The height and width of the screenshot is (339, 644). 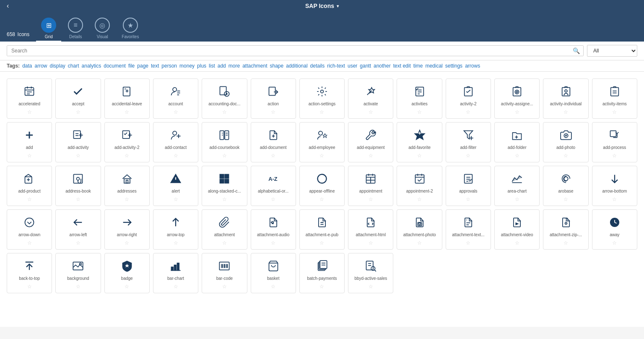 I want to click on icon-card-arrow-right: arrow-right☆, so click(x=127, y=229).